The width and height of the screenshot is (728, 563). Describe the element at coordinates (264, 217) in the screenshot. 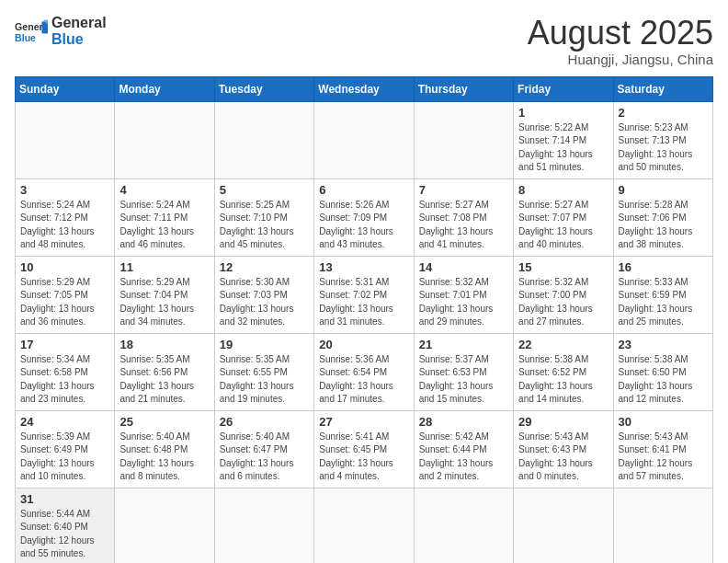

I see `calendar-cell: 5Sunrise: 5:25 AMSunset: 7:10 PMDaylight…` at that location.